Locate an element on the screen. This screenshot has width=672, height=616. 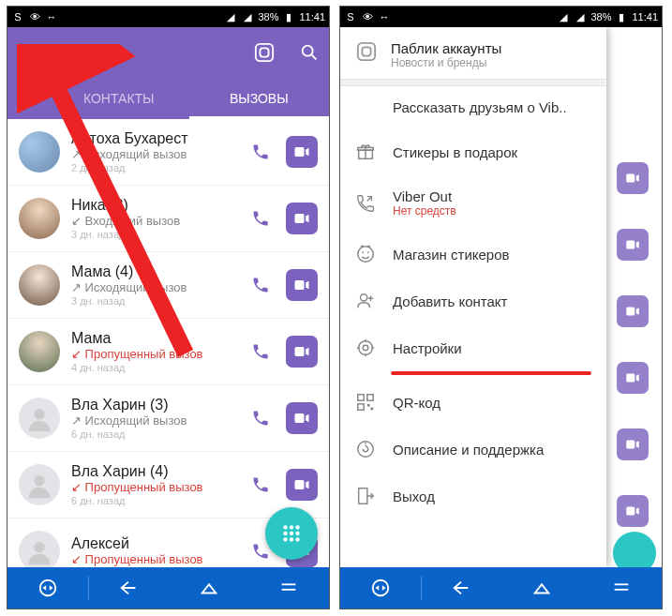
tab-calls: ВЫЗОВЫ is located at coordinates (260, 98).